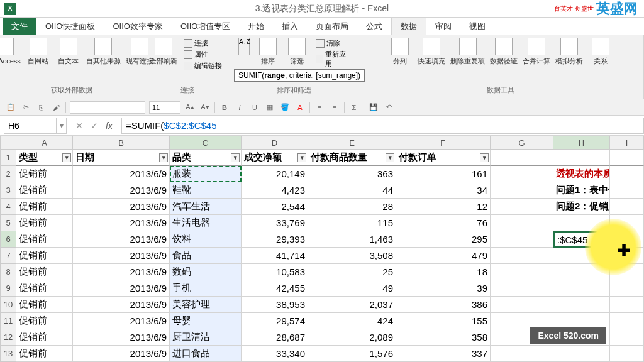  What do you see at coordinates (443, 305) in the screenshot?
I see `cell: 386` at bounding box center [443, 305].